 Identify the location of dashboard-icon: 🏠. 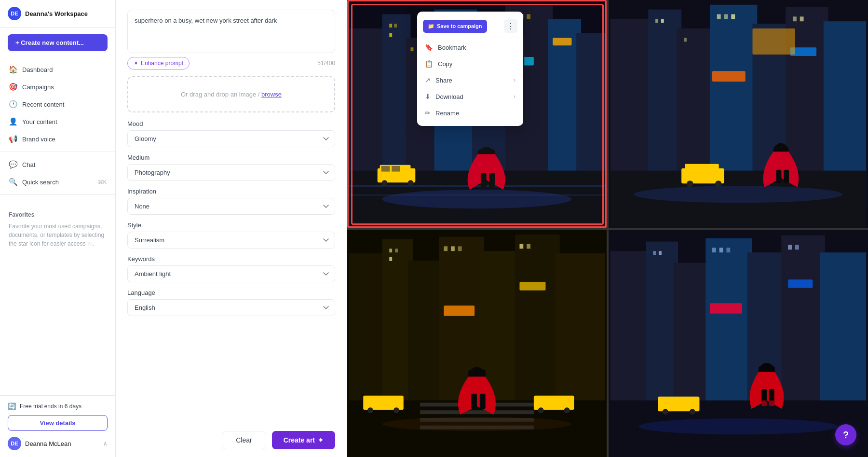
(13, 69).